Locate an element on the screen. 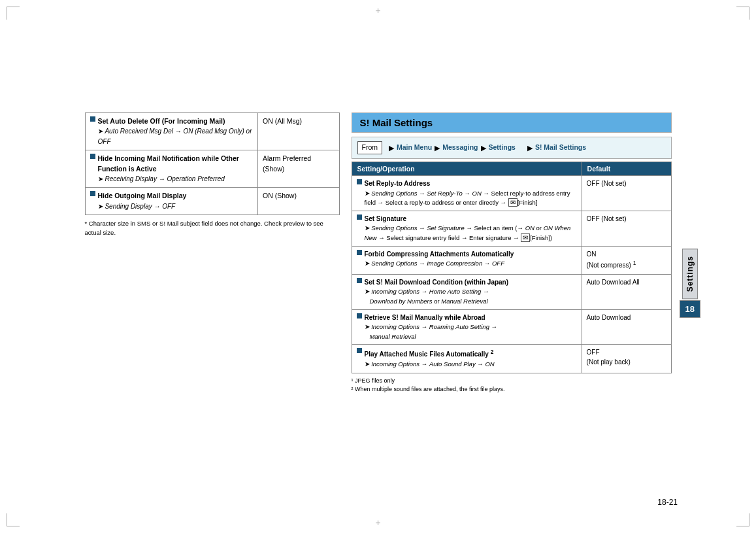  setting-cell-2: Hide Incoming Mail Notification while Ot… is located at coordinates (171, 169).